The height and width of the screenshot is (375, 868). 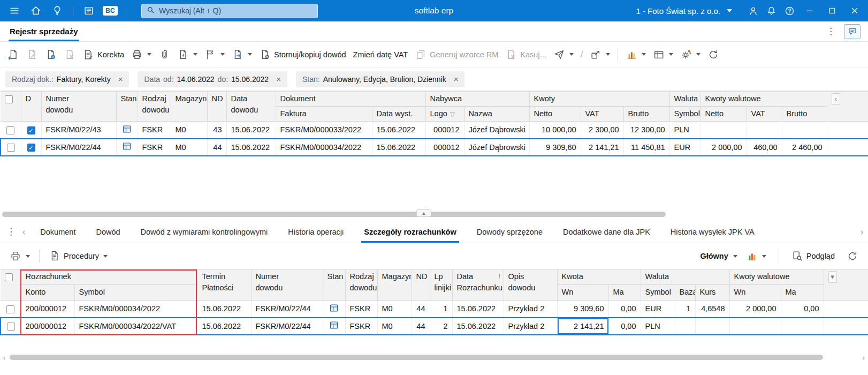 What do you see at coordinates (477, 99) in the screenshot?
I see `group-header-nabywca: Nabywca` at bounding box center [477, 99].